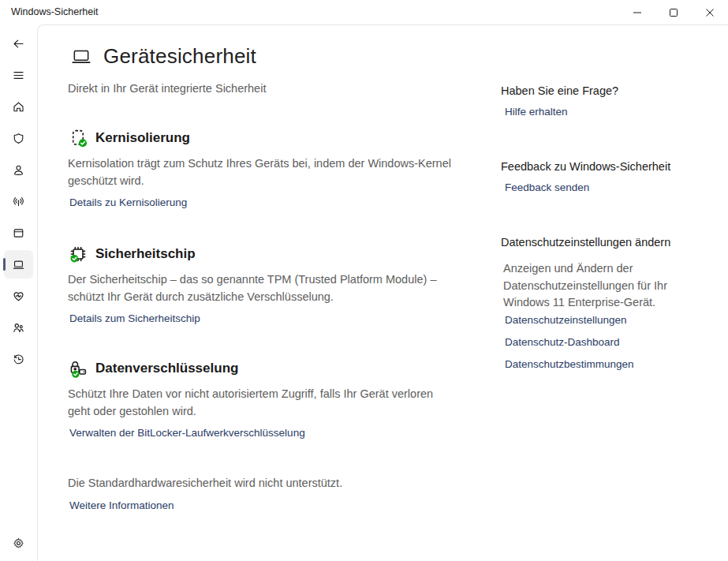 The image size is (728, 561). What do you see at coordinates (145, 254) in the screenshot?
I see `section-title: Sicherheitschip` at bounding box center [145, 254].